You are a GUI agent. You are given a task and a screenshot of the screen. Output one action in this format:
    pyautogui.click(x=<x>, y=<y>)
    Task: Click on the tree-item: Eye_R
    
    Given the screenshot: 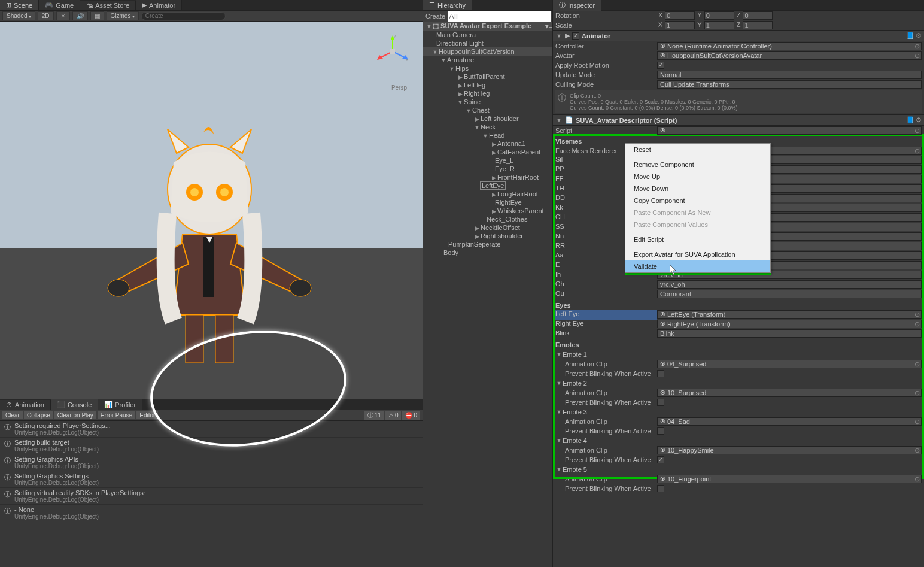 What is the action you would take?
    pyautogui.click(x=488, y=169)
    